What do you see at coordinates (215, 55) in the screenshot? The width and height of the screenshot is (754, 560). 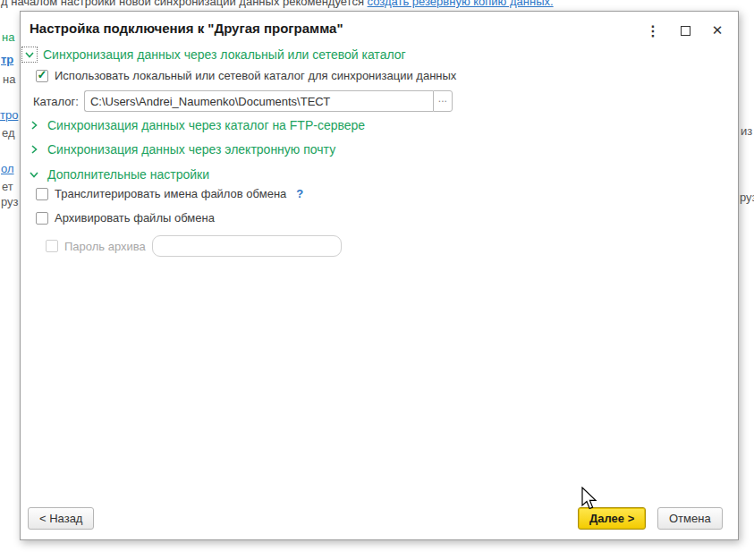 I see `section-local-directory-header: Синхронизация данных через локальный или…` at bounding box center [215, 55].